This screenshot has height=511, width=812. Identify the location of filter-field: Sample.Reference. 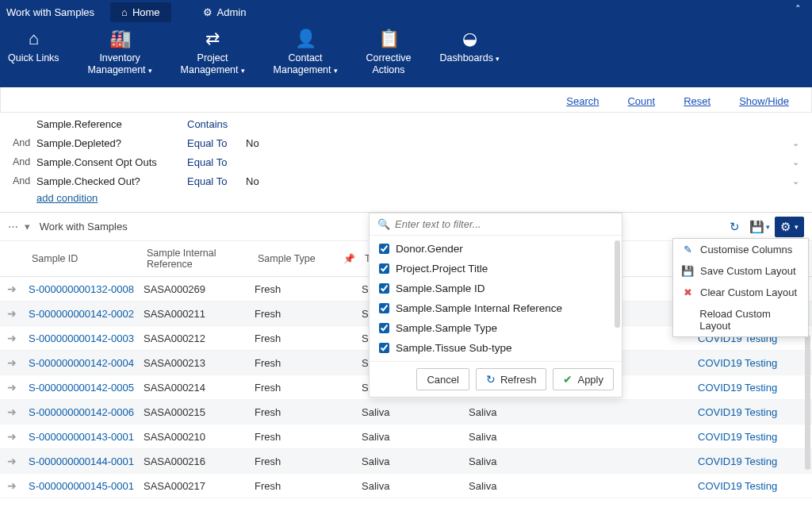
(112, 124).